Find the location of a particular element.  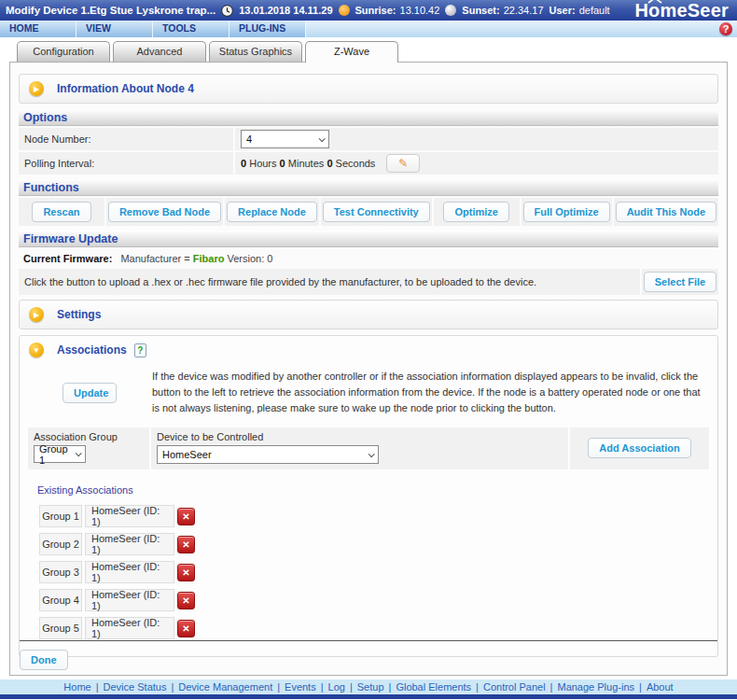

collapse-arrow-icon: ▼ is located at coordinates (36, 350).